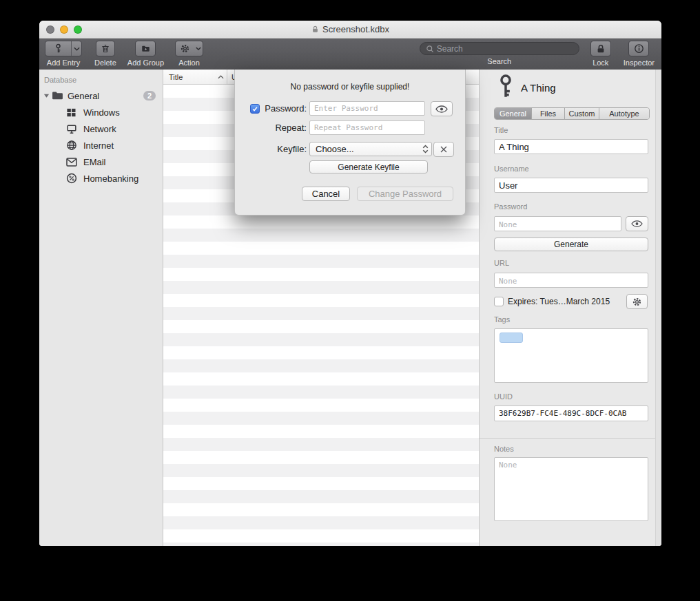  I want to click on chevron-down-icon, so click(76, 48).